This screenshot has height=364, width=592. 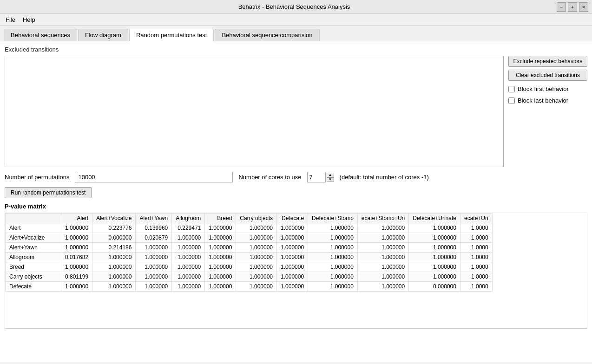 What do you see at coordinates (435, 218) in the screenshot?
I see `col-header-defecate-urinate: Defecate+Urinate` at bounding box center [435, 218].